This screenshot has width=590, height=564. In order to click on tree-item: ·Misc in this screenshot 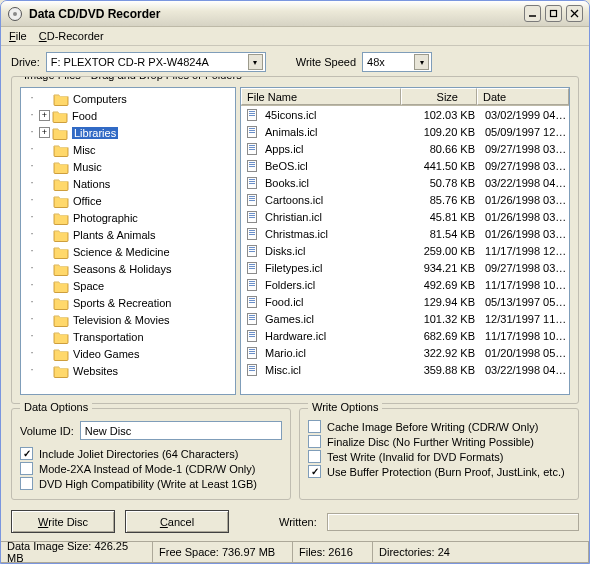, I will do `click(128, 150)`.